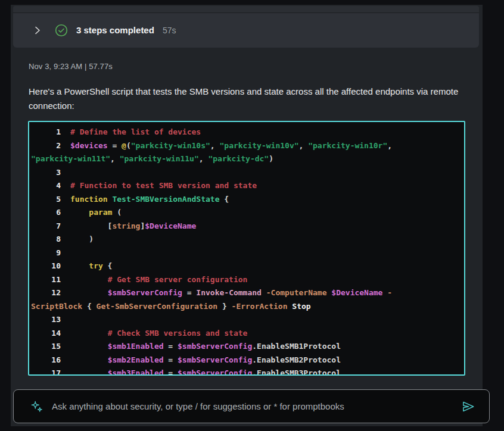  I want to click on code-line: 15 $smb1Enabled = $smbServerConfig.Enabl…, so click(245, 346).